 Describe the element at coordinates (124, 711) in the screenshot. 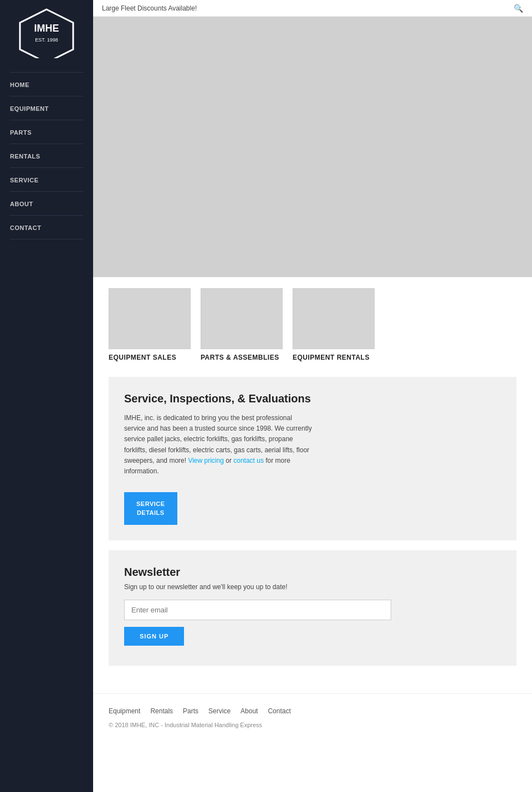

I see `footer-link-equipment: Equipment` at that location.